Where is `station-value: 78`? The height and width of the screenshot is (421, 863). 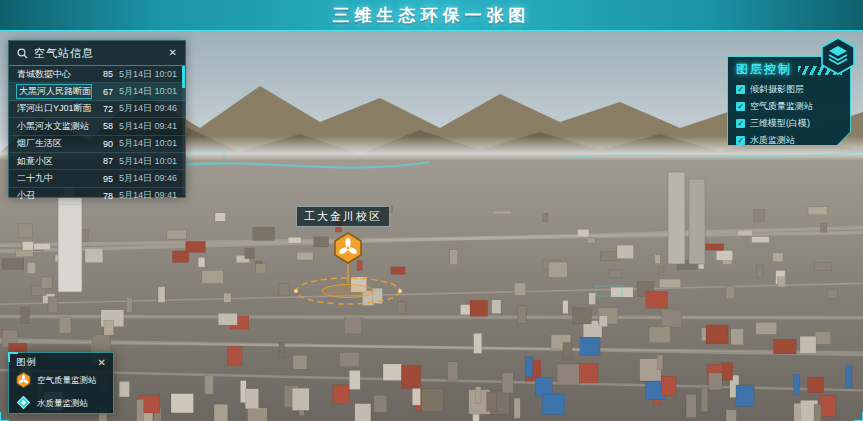 station-value: 78 is located at coordinates (102, 196).